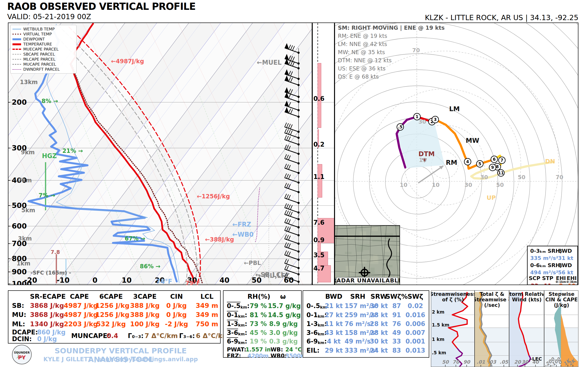 This screenshot has height=367, width=588. Describe the element at coordinates (565, 251) in the screenshot. I see `srh-box-text: BWD` at that location.